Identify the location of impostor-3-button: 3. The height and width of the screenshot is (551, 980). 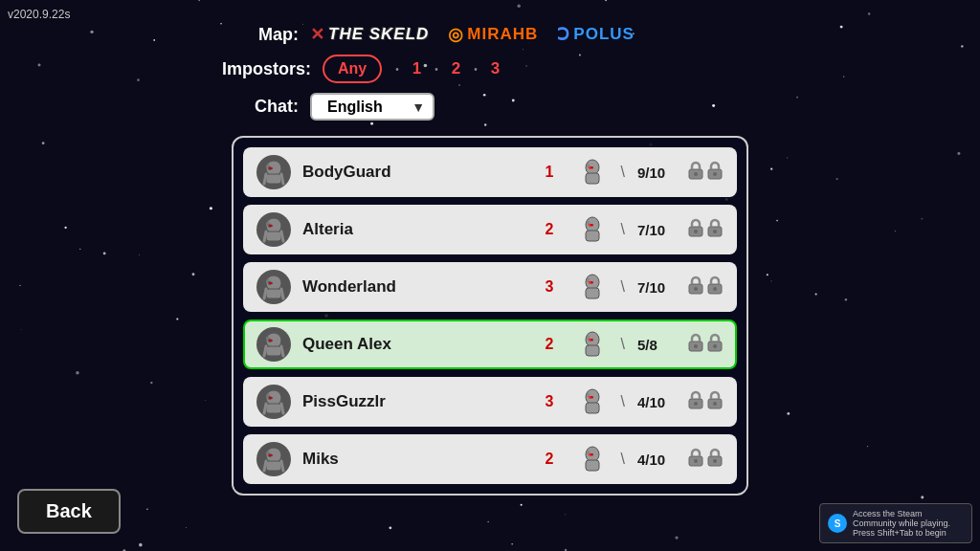
(496, 69).